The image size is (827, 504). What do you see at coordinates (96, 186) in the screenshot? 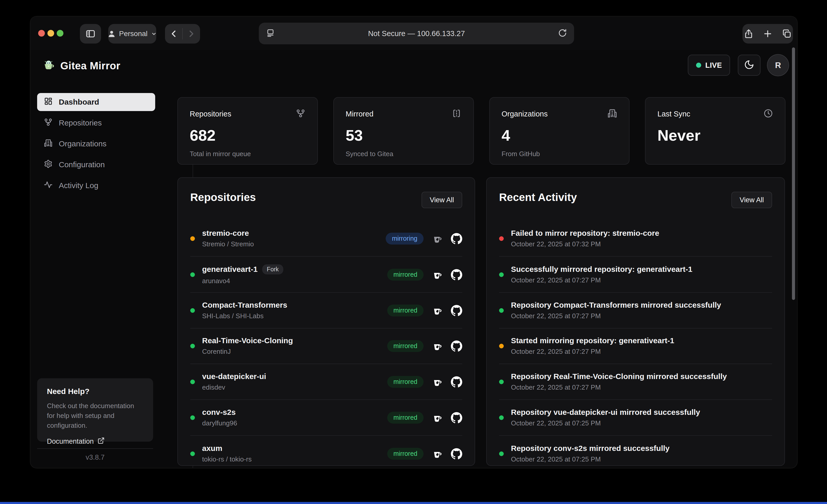
I see `sidebar-item-activity-log: Activity Log` at bounding box center [96, 186].